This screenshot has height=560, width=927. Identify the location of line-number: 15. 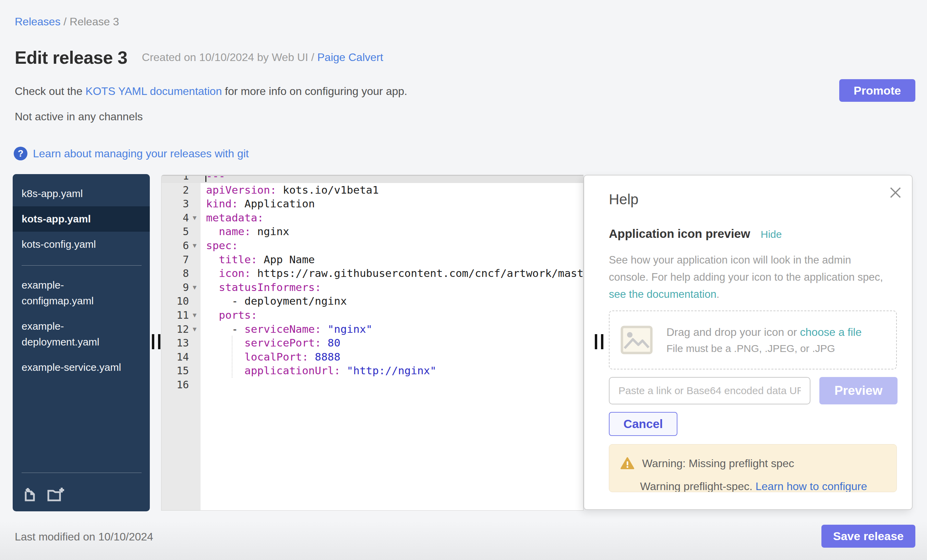
(181, 371).